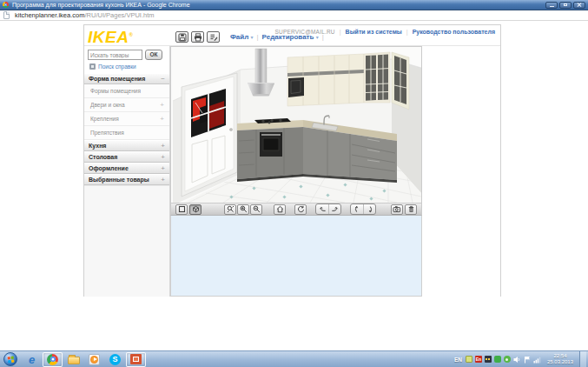  What do you see at coordinates (127, 157) in the screenshot?
I see `sidebar-section-dining: Столовая +` at bounding box center [127, 157].